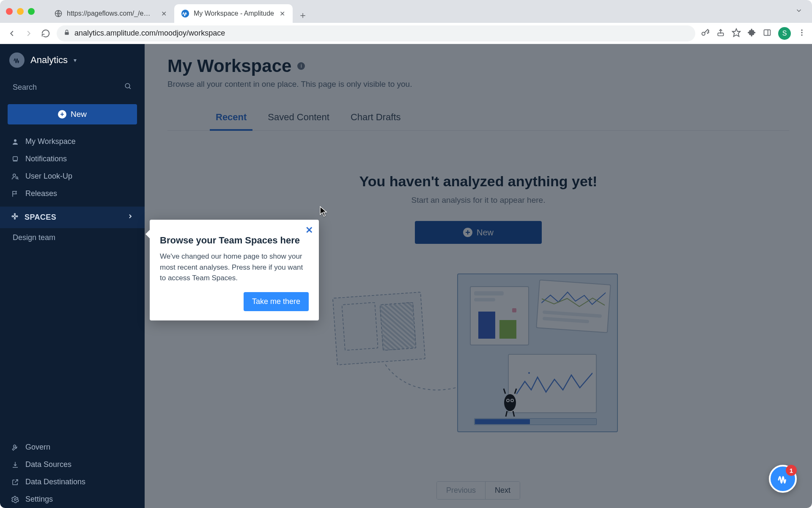  I want to click on browser-tab-title: My Workspace - Amplitude, so click(234, 14).